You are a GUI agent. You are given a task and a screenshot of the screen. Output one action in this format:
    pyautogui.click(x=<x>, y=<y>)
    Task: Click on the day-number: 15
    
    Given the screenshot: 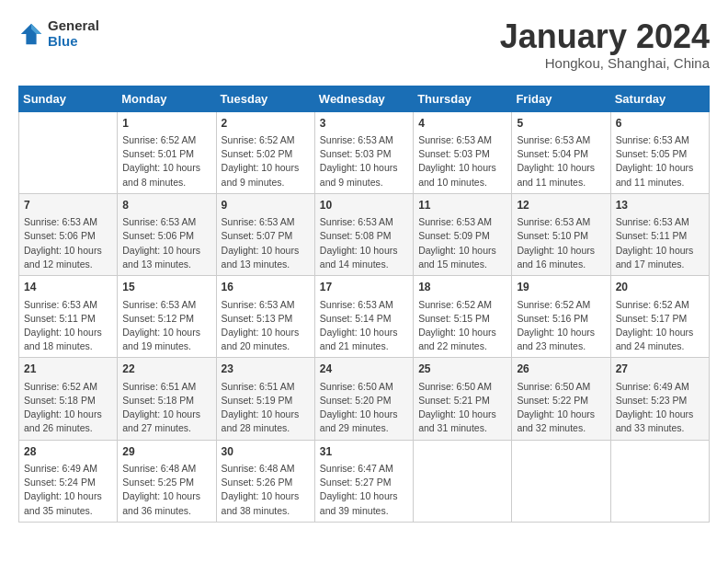 What is the action you would take?
    pyautogui.click(x=166, y=287)
    